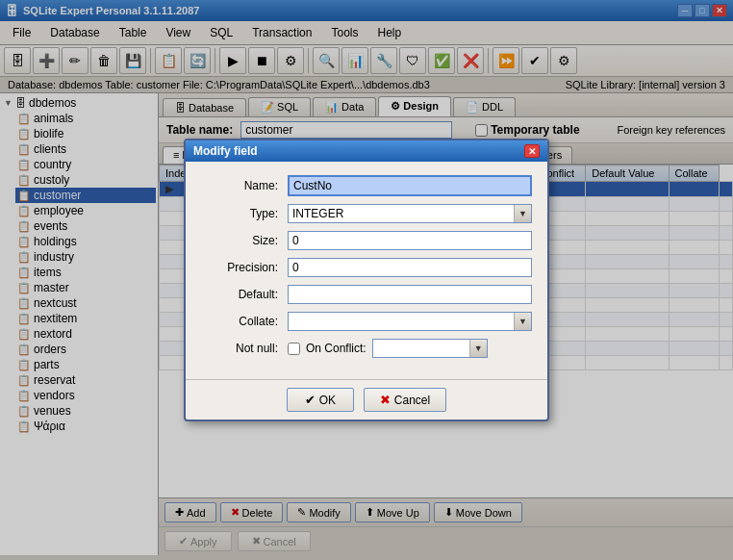 This screenshot has height=560, width=733. What do you see at coordinates (366, 348) in the screenshot?
I see `notnull-row: Not null: On Conflict: ROLLBACK ABORT FA…` at bounding box center [366, 348].